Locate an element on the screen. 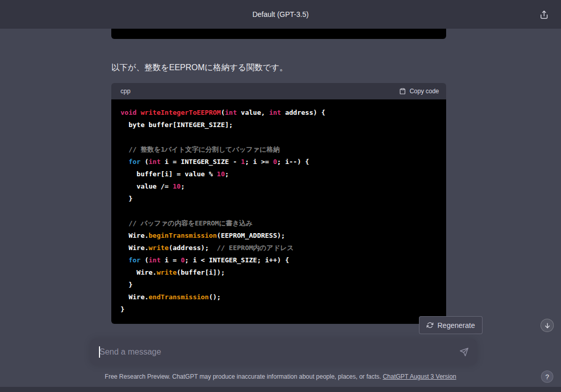 The image size is (561, 392). regenerate-label: Regenerate is located at coordinates (456, 325).